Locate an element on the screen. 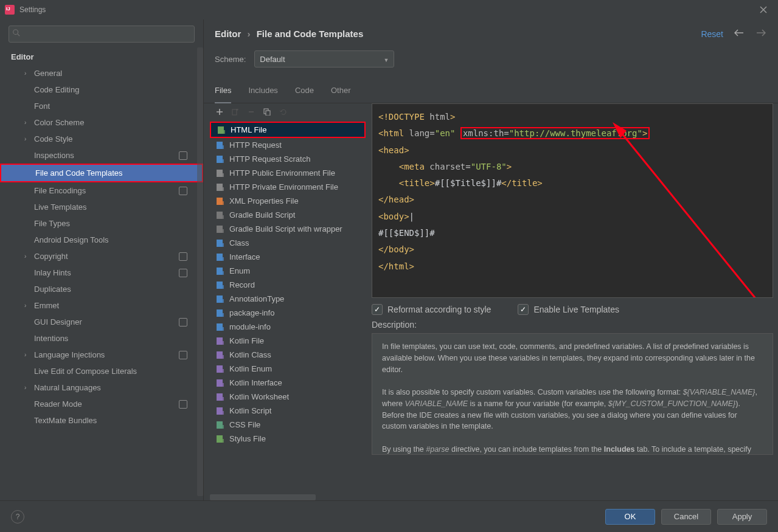 The image size is (778, 532). cancel-button: Cancel is located at coordinates (686, 517).